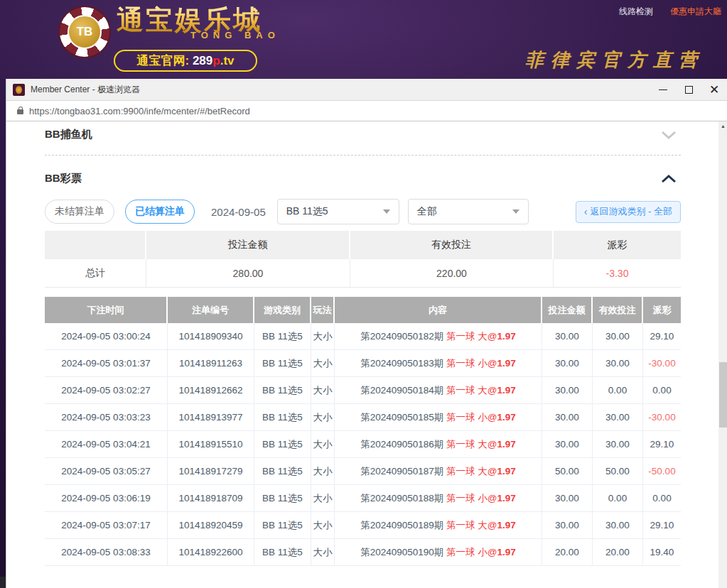 This screenshot has height=588, width=727. I want to click on table-header-cell: 有效投注, so click(618, 310).